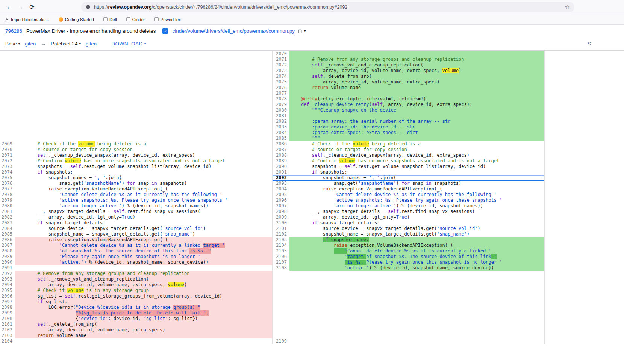  Describe the element at coordinates (568, 7) in the screenshot. I see `bookmark-star-icon: ☆` at that location.